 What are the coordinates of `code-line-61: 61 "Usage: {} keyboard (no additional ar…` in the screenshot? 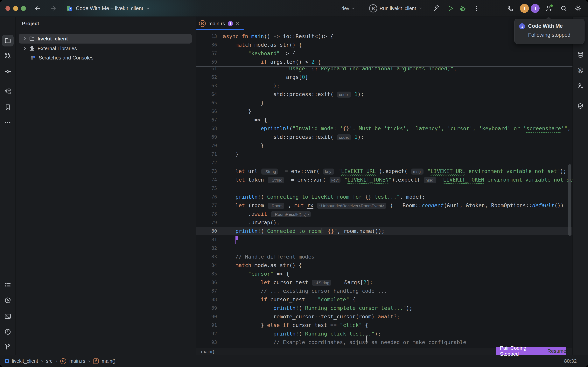 It's located at (384, 69).